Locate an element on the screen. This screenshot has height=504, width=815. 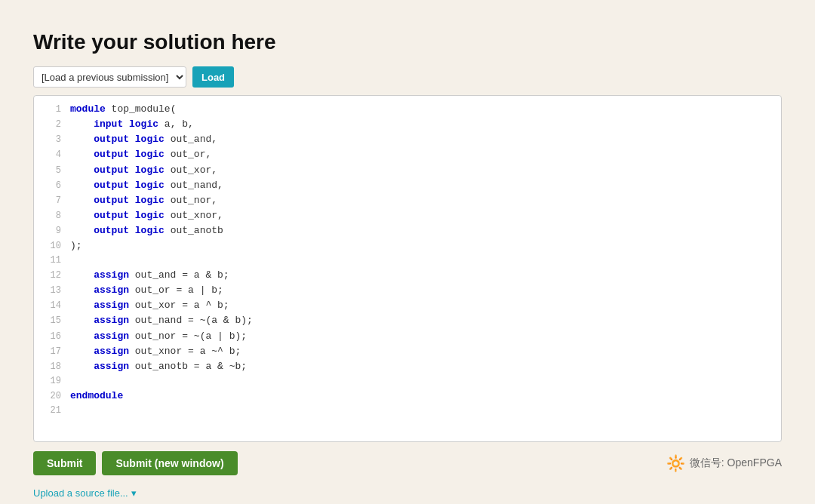
code-content: output logic out_or, is located at coordinates (140, 155).